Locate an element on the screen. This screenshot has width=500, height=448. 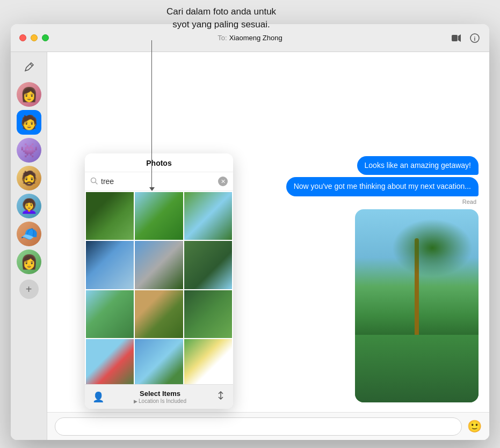
sidebar-item-contact-5: 👩‍🦱 is located at coordinates (29, 206).